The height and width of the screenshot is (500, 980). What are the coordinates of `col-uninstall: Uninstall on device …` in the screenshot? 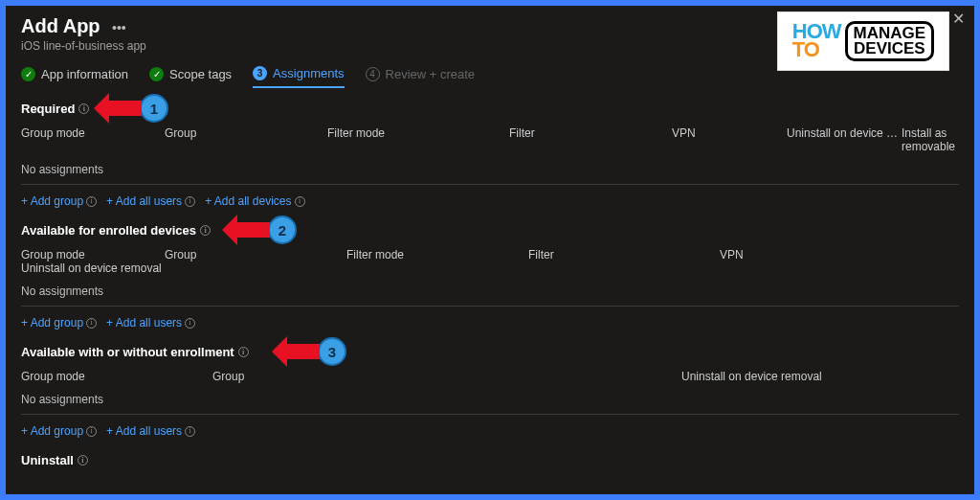 It's located at (844, 140).